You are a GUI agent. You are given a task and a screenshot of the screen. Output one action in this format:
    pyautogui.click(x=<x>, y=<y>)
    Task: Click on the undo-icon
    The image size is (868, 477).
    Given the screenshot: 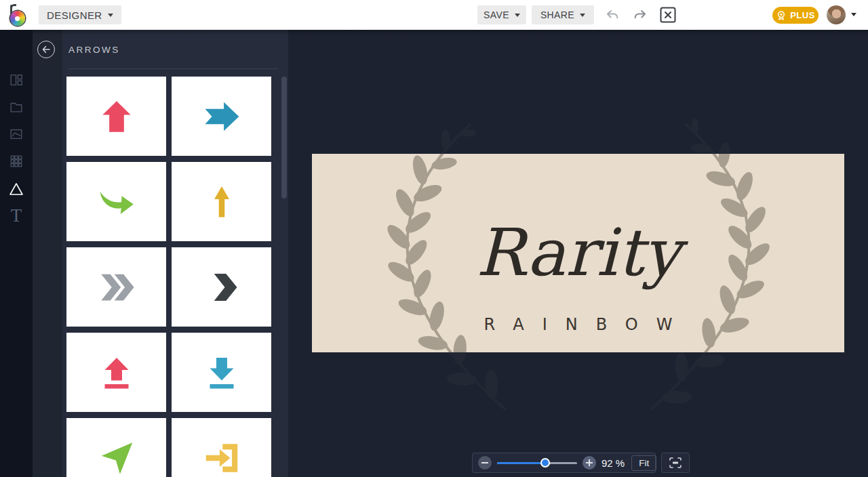 What is the action you would take?
    pyautogui.click(x=612, y=15)
    